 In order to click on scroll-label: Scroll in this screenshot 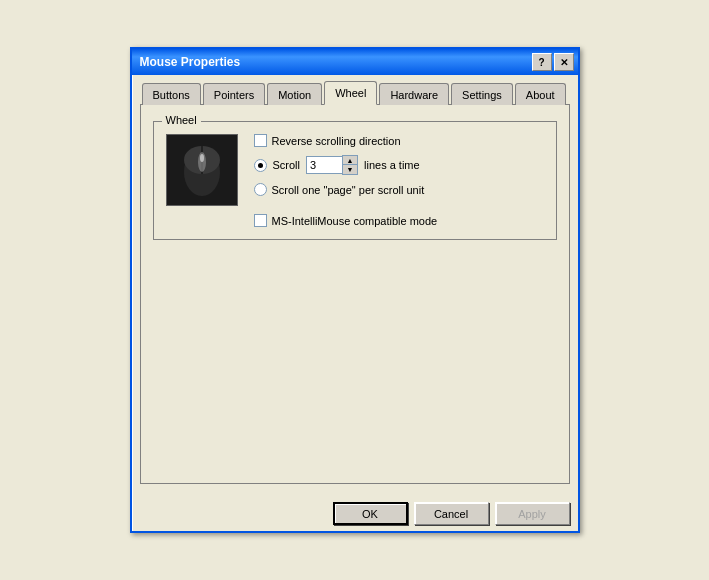, I will do `click(287, 165)`.